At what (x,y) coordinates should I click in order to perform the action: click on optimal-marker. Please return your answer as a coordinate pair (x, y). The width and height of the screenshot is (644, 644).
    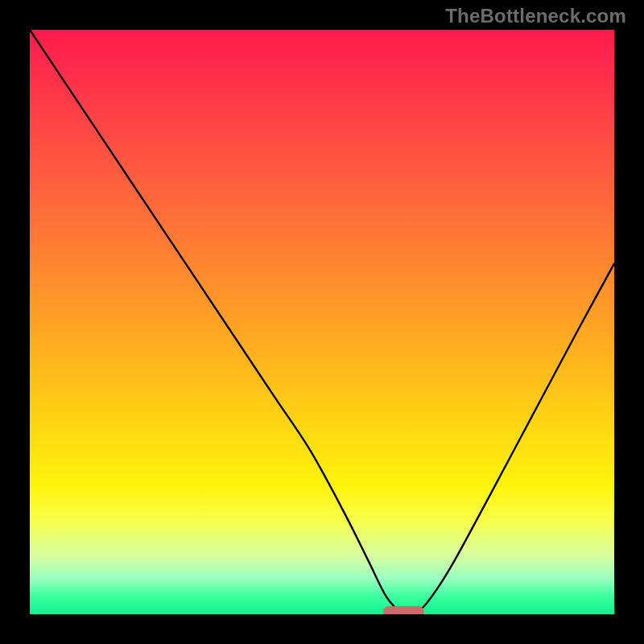
    Looking at the image, I should click on (404, 610).